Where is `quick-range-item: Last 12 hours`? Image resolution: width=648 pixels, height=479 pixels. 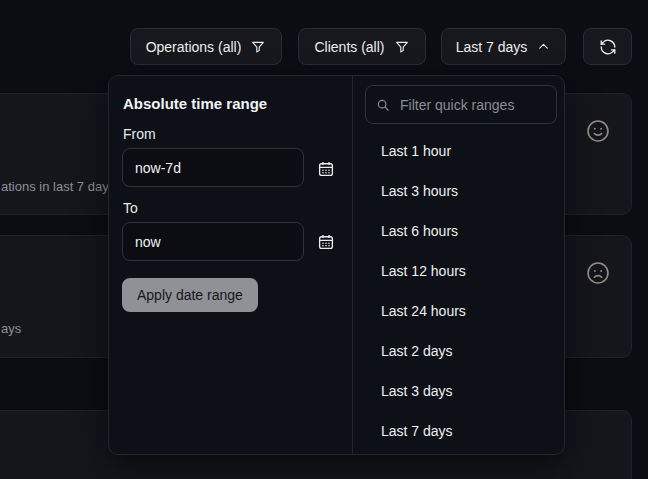 quick-range-item: Last 12 hours is located at coordinates (458, 271).